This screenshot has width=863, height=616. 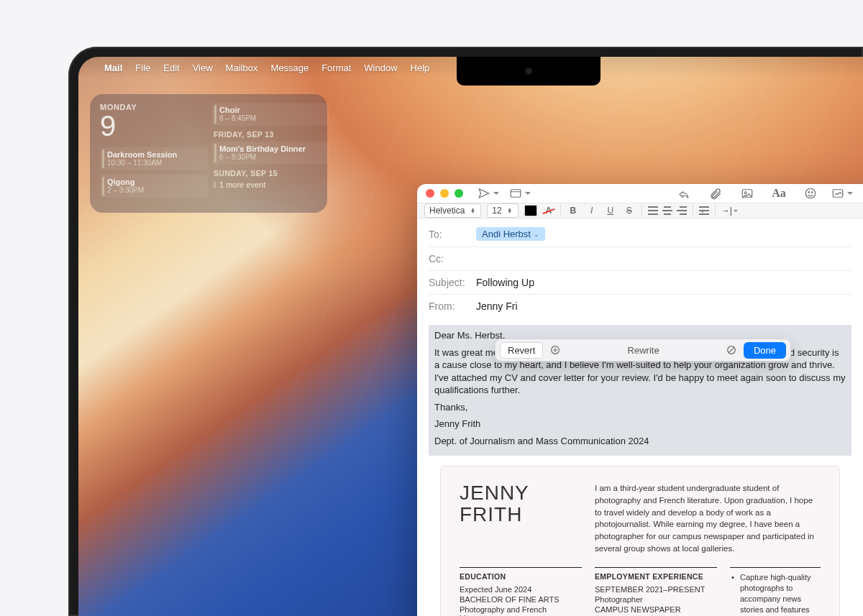 I want to click on email-sig-dept: Dept. of Journalism and Mass Communicati…, so click(x=640, y=441).